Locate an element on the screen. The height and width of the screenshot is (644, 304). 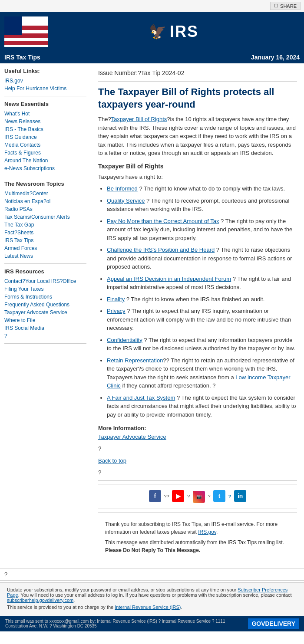
sidebar-item-question: ? is located at coordinates (45, 336).